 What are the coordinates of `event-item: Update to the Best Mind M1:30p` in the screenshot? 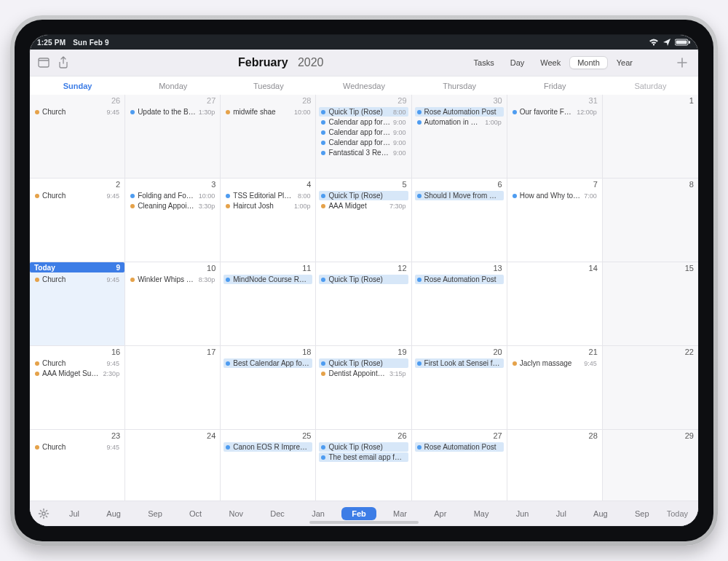 It's located at (173, 112).